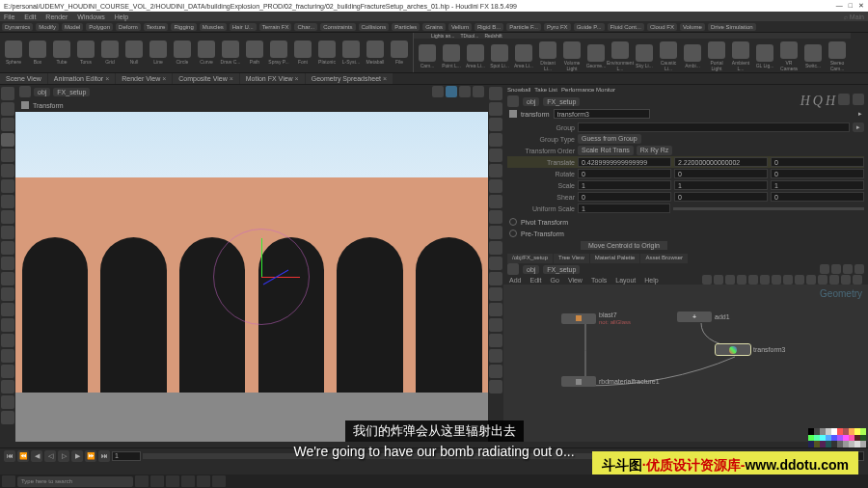 Image resolution: width=868 pixels, height=488 pixels. What do you see at coordinates (243, 27) in the screenshot?
I see `cat-hair: Hair U...` at bounding box center [243, 27].